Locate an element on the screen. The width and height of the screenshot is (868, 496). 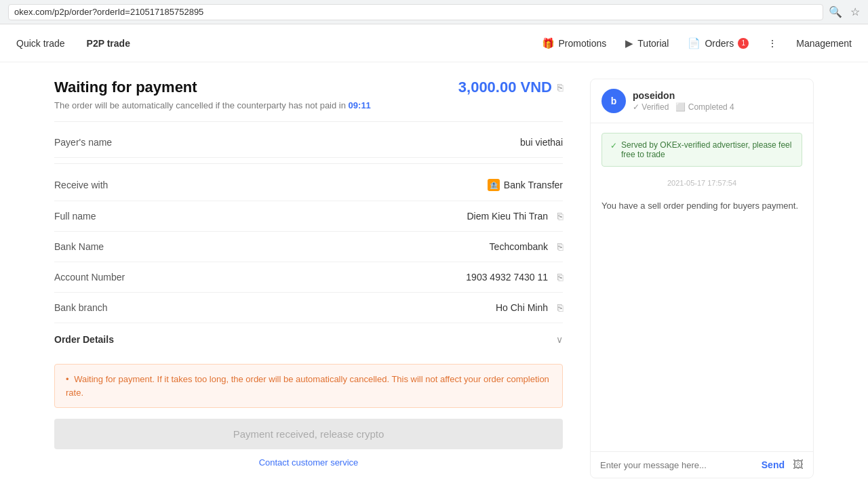
copy-account-icon: ⎘ is located at coordinates (560, 277).